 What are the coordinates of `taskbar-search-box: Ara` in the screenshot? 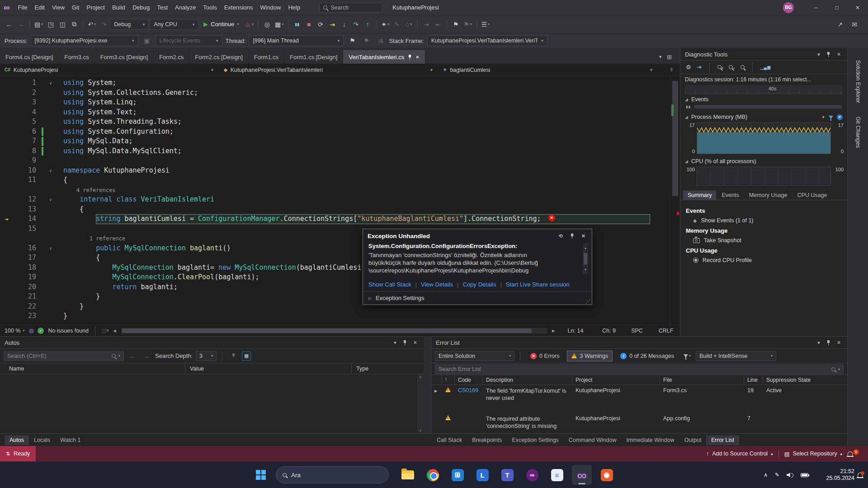 It's located at (332, 475).